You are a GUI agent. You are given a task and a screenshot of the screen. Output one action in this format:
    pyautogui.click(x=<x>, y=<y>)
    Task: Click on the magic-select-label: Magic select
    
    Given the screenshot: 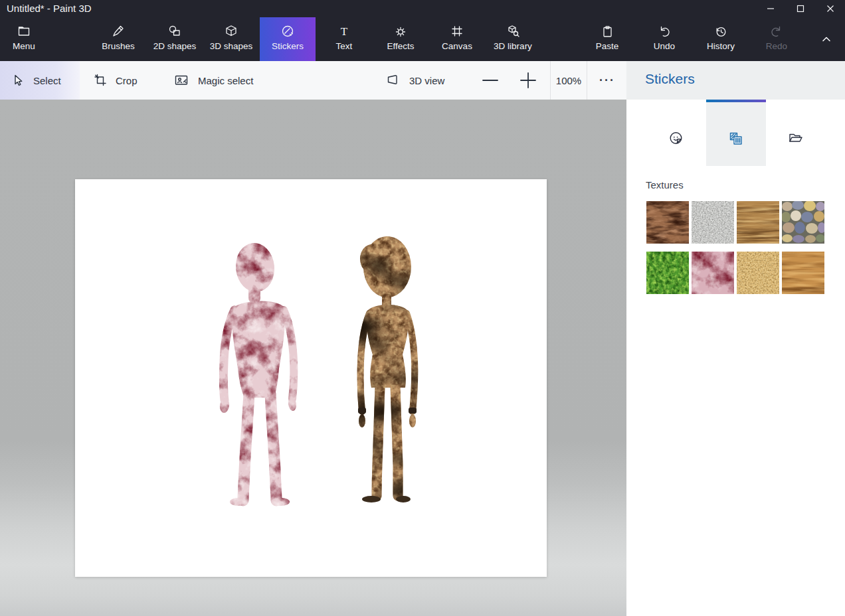 What is the action you would take?
    pyautogui.click(x=226, y=81)
    